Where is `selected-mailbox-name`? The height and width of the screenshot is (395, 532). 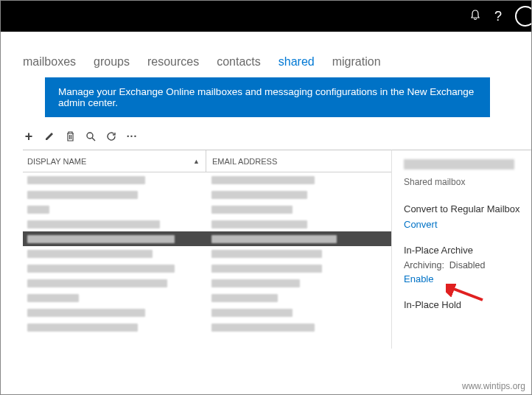 selected-mailbox-name is located at coordinates (459, 164).